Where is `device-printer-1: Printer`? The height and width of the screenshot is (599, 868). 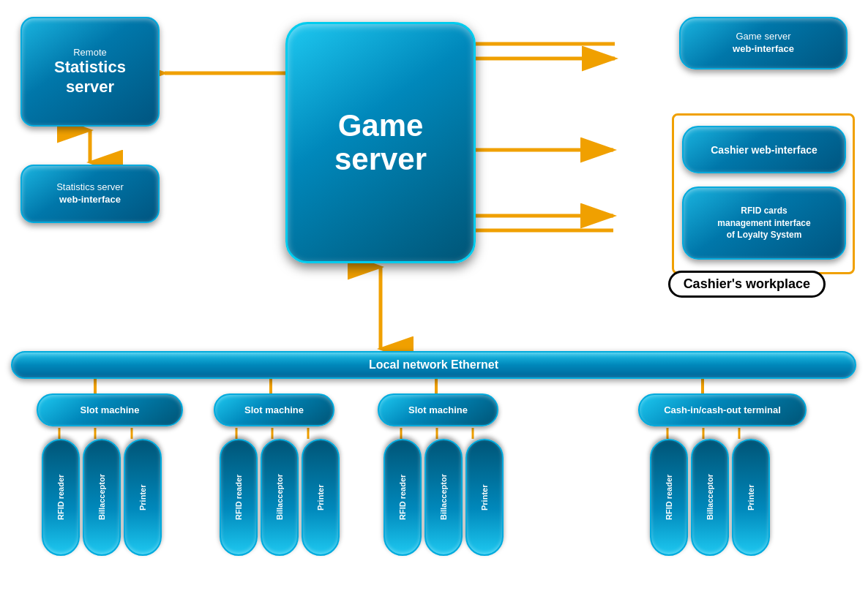 device-printer-1: Printer is located at coordinates (143, 497).